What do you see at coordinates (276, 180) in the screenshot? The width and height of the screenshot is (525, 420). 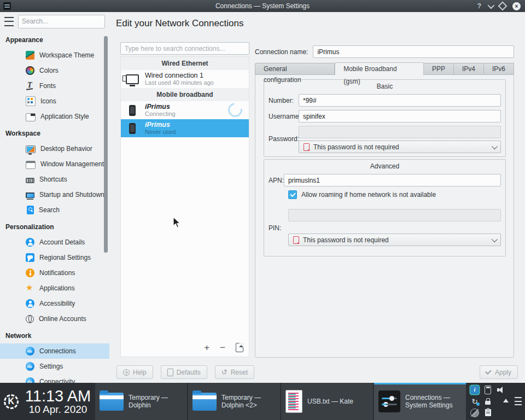 I see `apn-label: APN:` at bounding box center [276, 180].